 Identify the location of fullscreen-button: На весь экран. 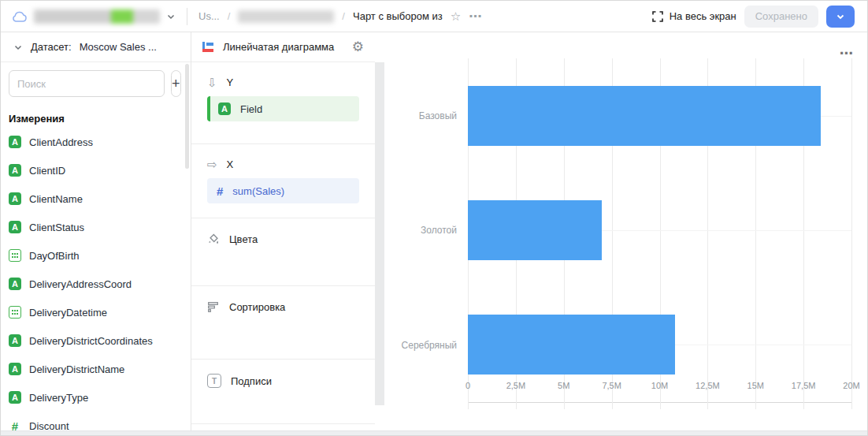
(695, 16).